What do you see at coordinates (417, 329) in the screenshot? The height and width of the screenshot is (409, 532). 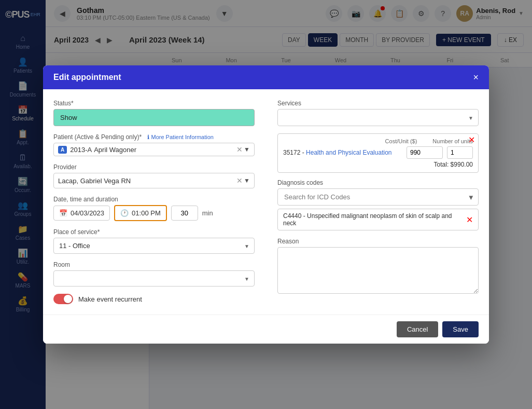 I see `cancel-button: Cancel` at bounding box center [417, 329].